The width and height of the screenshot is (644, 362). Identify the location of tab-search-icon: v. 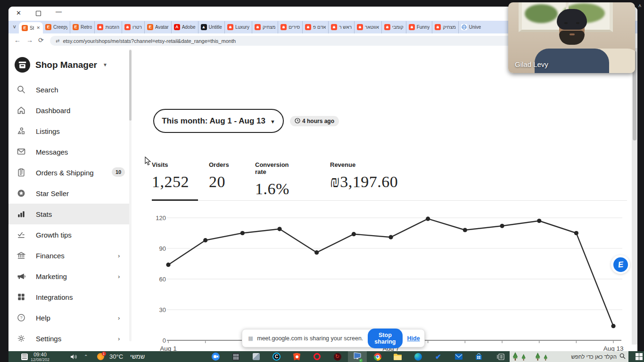
(15, 26).